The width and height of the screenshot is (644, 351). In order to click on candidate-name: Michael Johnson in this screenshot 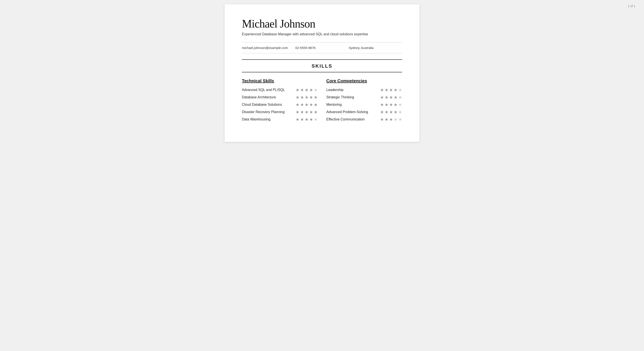, I will do `click(322, 24)`.